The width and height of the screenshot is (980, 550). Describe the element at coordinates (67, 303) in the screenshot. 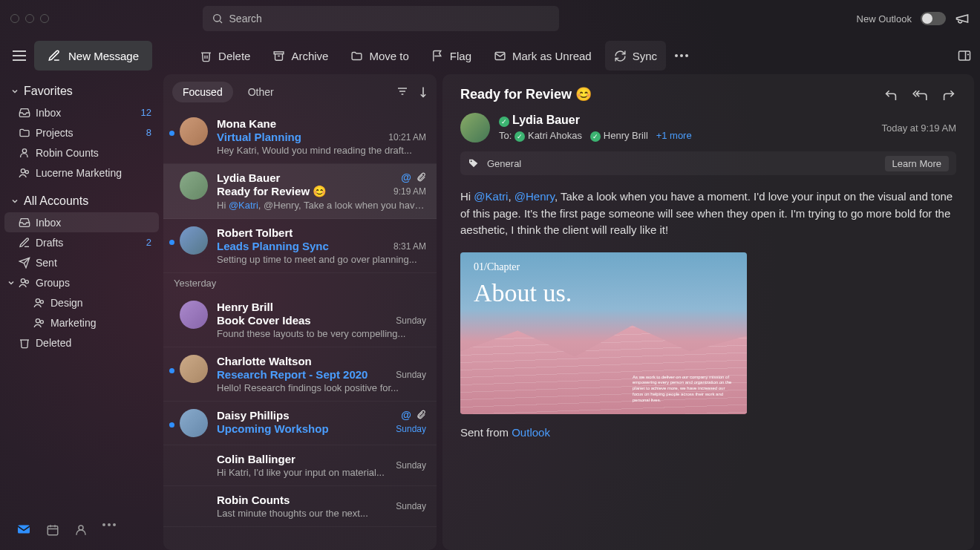

I see `nav-label: Design` at that location.